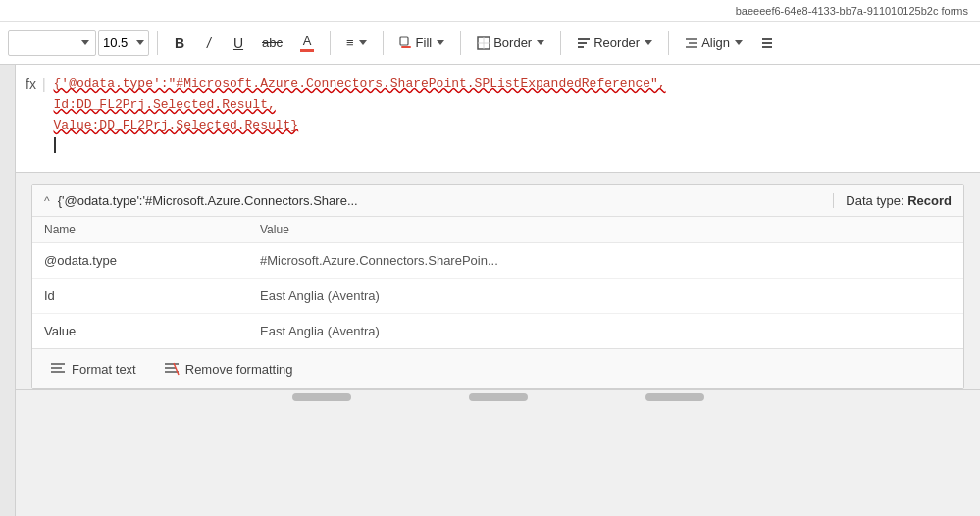  Describe the element at coordinates (422, 43) in the screenshot. I see `fill-button: Fill` at that location.